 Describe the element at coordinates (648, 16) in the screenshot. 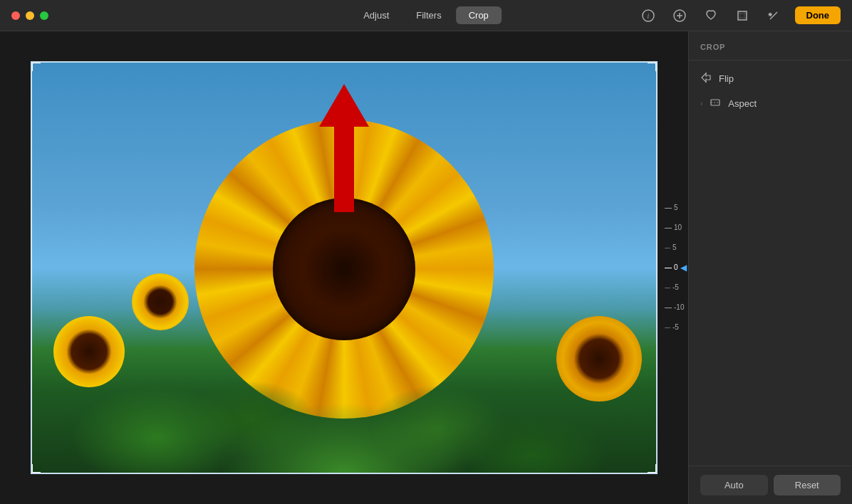

I see `info-button: i` at that location.